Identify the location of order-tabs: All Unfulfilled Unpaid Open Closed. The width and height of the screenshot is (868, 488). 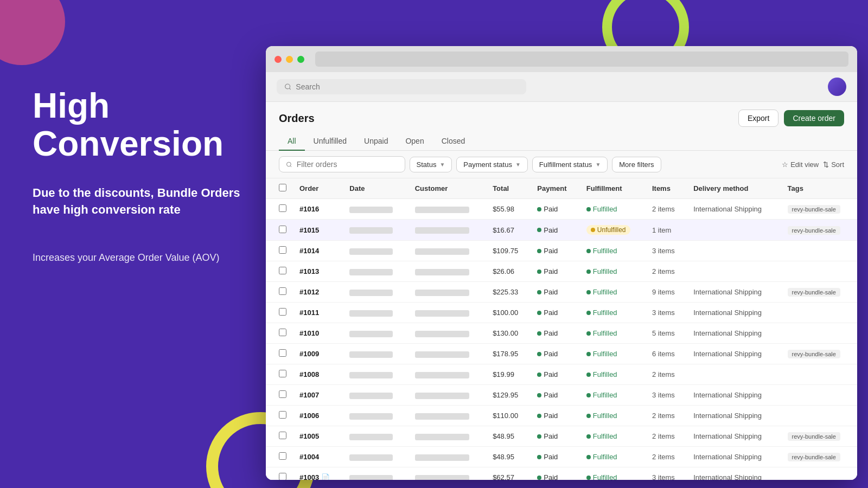
(561, 142).